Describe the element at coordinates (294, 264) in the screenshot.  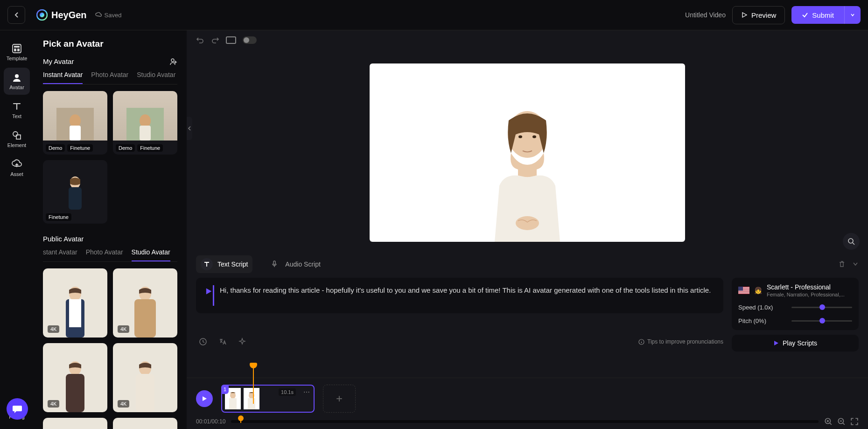
I see `audio-script-tab: Audio Script` at that location.